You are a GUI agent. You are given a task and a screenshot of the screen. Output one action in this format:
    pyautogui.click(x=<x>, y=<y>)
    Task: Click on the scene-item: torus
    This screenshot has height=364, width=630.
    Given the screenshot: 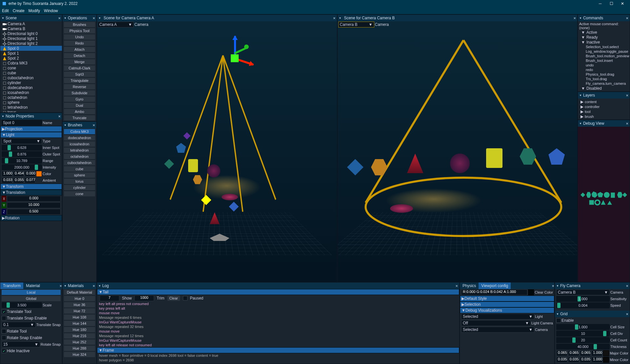 What is the action you would take?
    pyautogui.click(x=31, y=111)
    